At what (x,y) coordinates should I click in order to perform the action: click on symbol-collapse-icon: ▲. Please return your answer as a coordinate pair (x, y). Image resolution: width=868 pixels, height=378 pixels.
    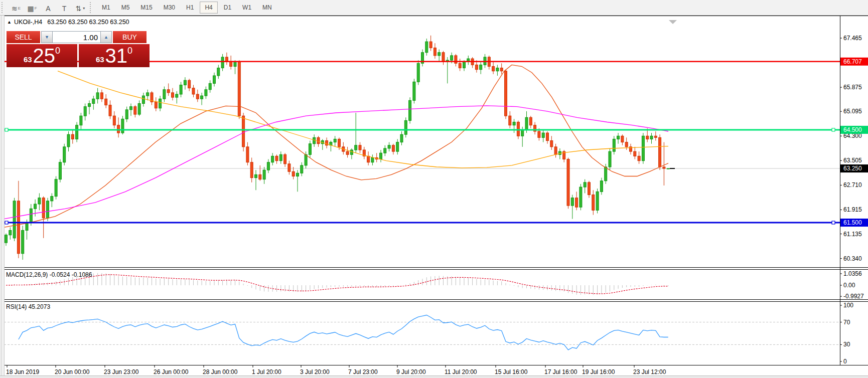
    Looking at the image, I should click on (9, 22).